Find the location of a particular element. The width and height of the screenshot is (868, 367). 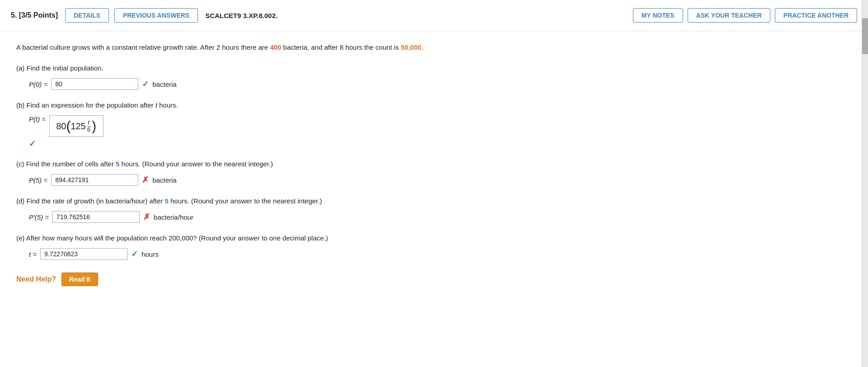

problem-id: SCALCET9 3.XP.8.002. is located at coordinates (241, 15).